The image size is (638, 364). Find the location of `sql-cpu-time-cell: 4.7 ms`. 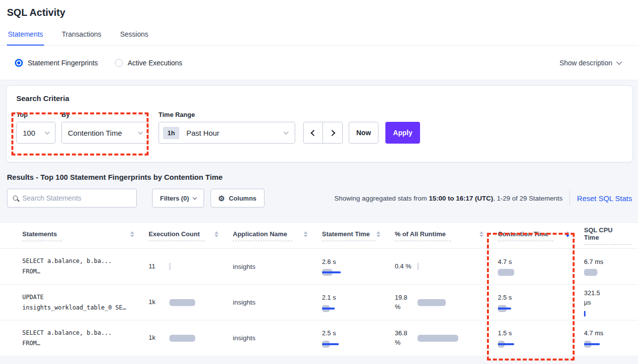

sql-cpu-time-cell: 4.7 ms is located at coordinates (607, 338).